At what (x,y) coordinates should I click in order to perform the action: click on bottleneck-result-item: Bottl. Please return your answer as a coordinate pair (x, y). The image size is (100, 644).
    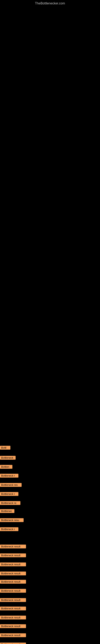
    Looking at the image, I should click on (5, 448).